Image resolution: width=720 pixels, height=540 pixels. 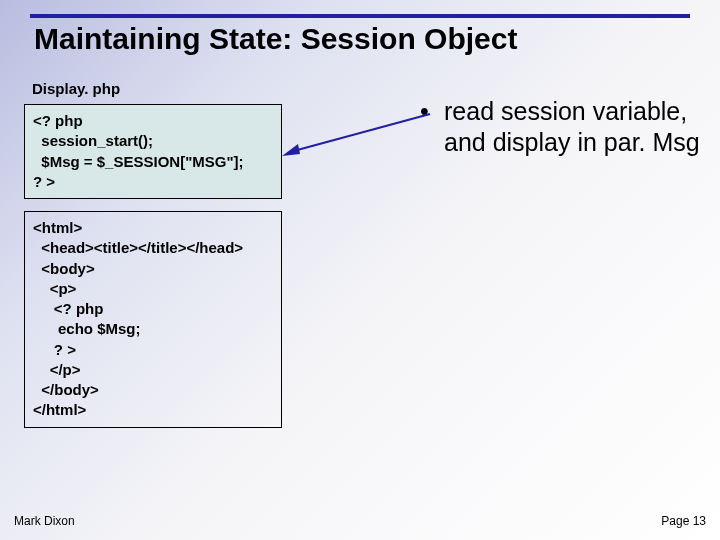 What do you see at coordinates (357, 135) in the screenshot?
I see `arrow-icon` at bounding box center [357, 135].